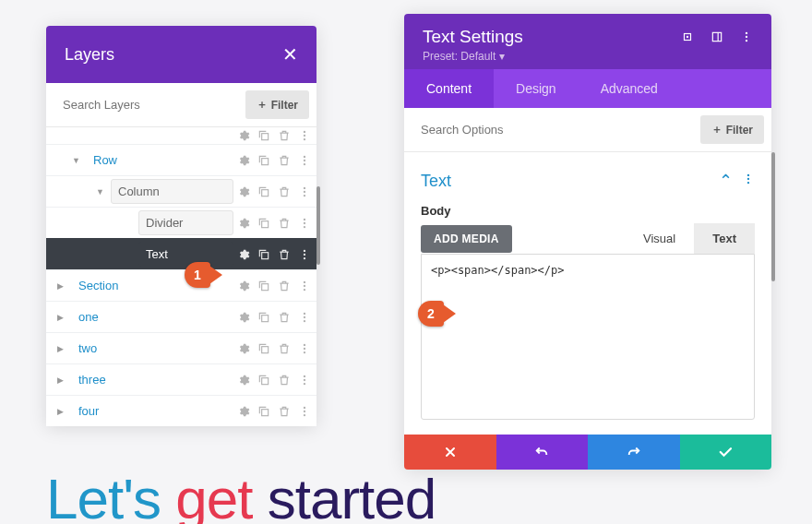 The width and height of the screenshot is (812, 524). I want to click on layer-label: four, so click(153, 411).